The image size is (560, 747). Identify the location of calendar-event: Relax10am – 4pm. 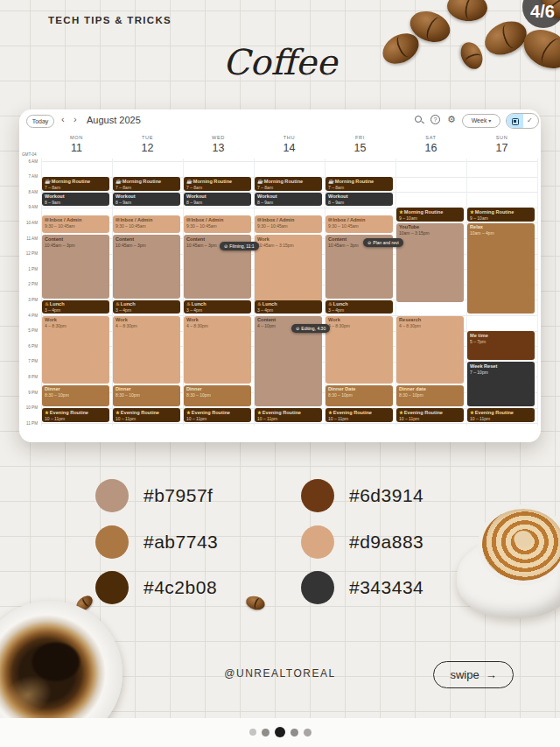
(500, 269).